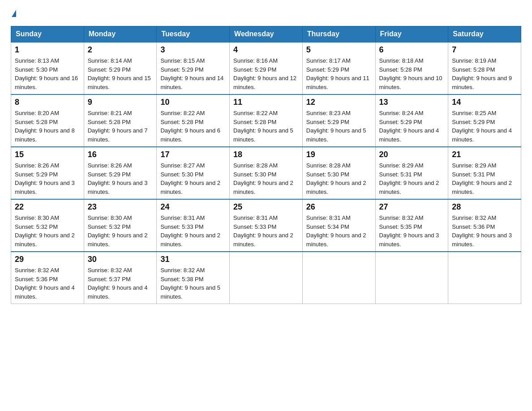  I want to click on calendar-cell: 21 Sunrise: 8:29 AM Sunset: 5:31 PM Dayl…, so click(485, 173).